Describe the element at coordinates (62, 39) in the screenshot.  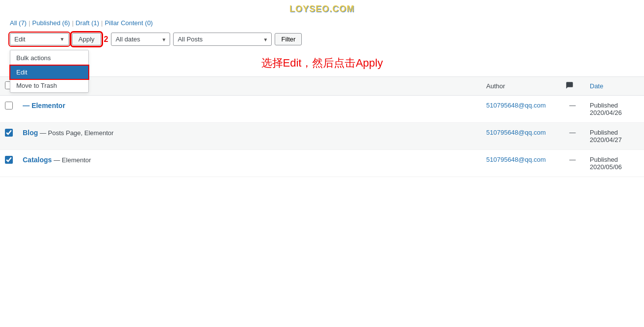
I see `bulk-action-chevron-icon: ▼` at that location.